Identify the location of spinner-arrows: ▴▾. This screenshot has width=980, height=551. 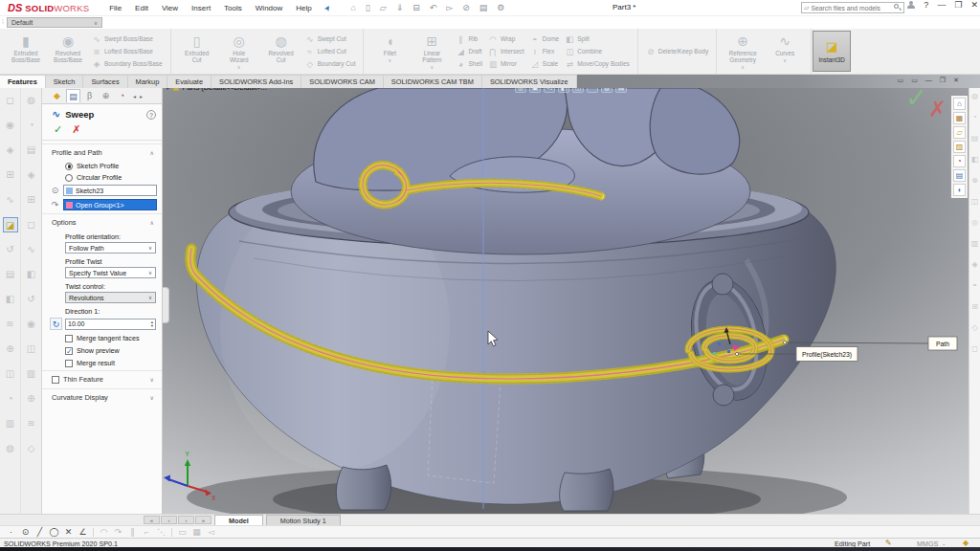
(152, 323).